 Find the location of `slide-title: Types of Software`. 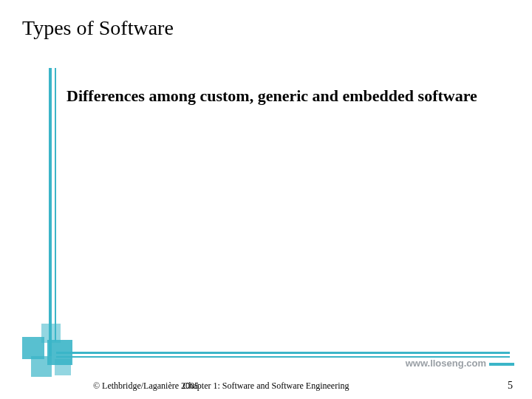

slide-title: Types of Software is located at coordinates (98, 28).